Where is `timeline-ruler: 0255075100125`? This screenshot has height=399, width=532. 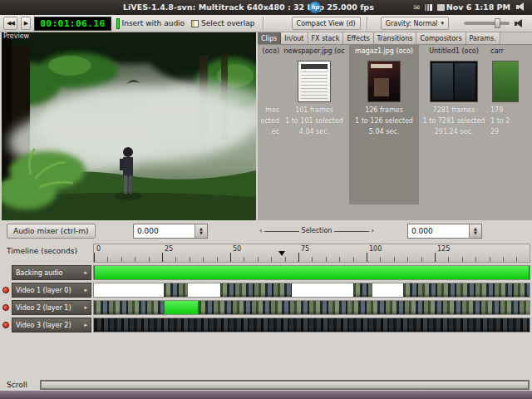
timeline-ruler: 0255075100125 is located at coordinates (312, 253).